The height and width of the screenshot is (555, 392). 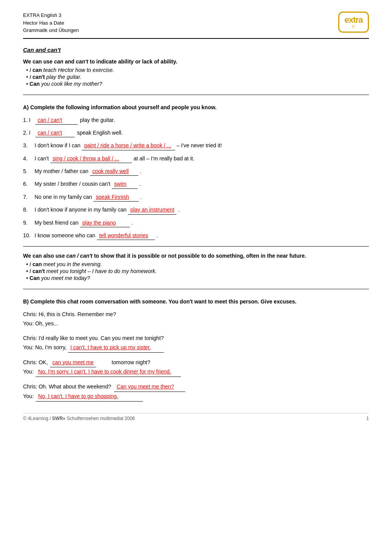 What do you see at coordinates (73, 363) in the screenshot?
I see `chris-blank3: can you meet me` at bounding box center [73, 363].